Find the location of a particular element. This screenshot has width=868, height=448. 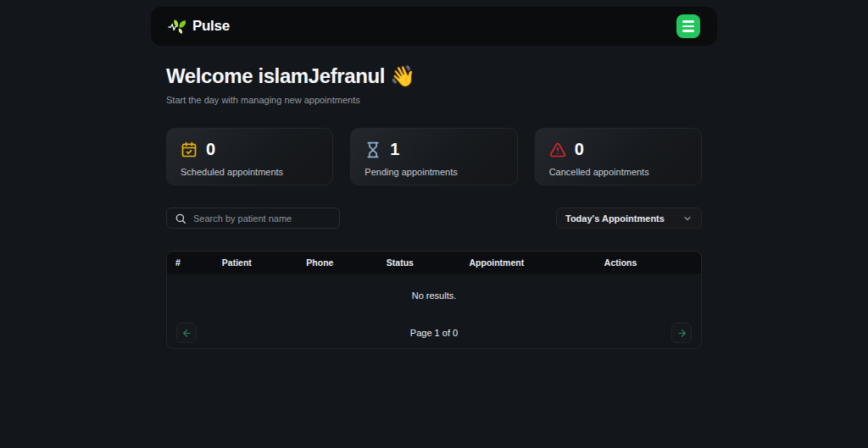

top-navbar: Pulse is located at coordinates (434, 26).